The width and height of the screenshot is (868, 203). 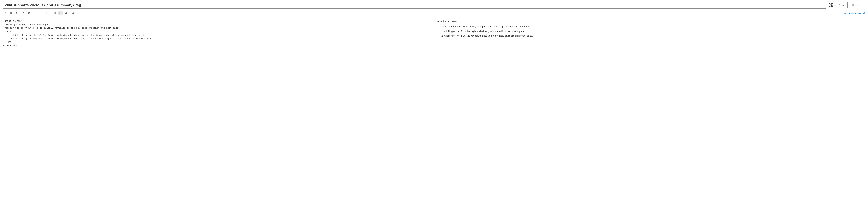 I want to click on abc-icon: ABC, so click(x=61, y=13).